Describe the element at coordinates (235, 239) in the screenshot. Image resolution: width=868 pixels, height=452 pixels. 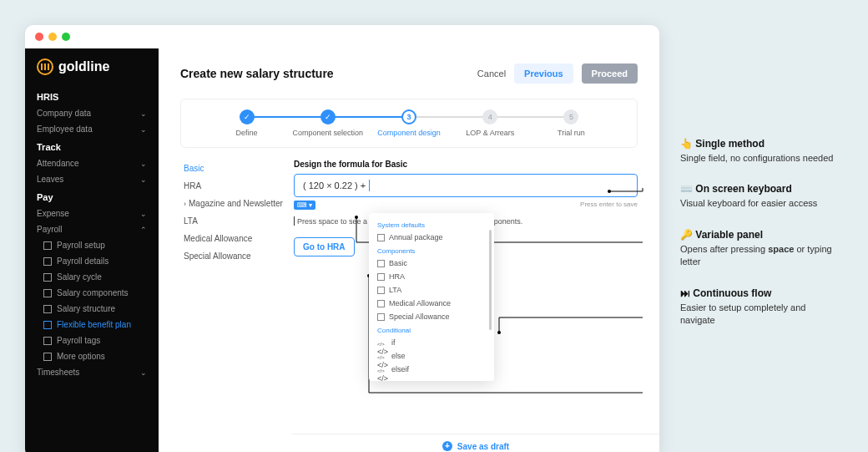
I see `component-item: Medical Allowance` at that location.